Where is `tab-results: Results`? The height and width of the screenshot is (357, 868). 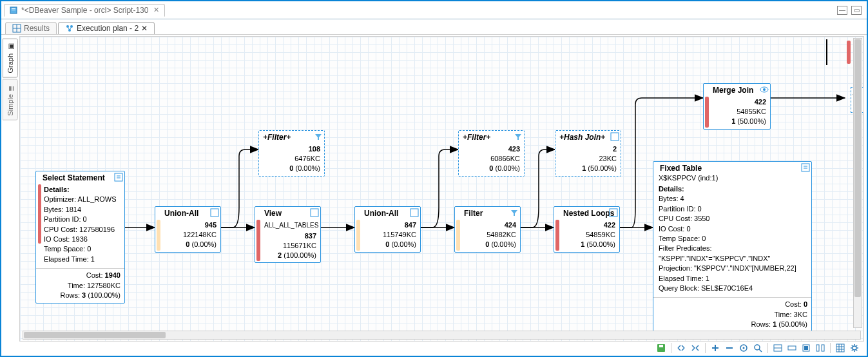 tab-results: Results is located at coordinates (31, 28).